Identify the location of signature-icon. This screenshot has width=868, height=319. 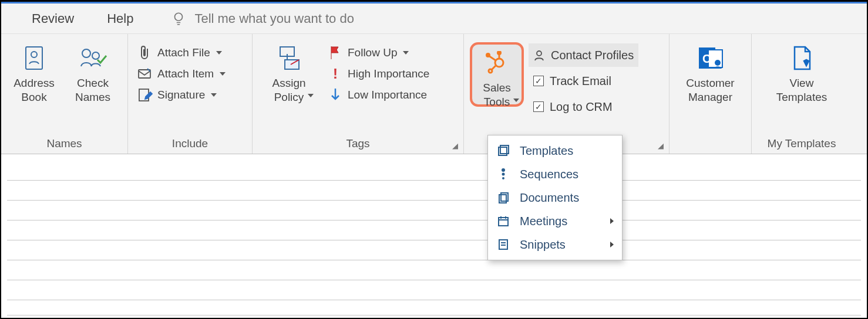
(145, 95).